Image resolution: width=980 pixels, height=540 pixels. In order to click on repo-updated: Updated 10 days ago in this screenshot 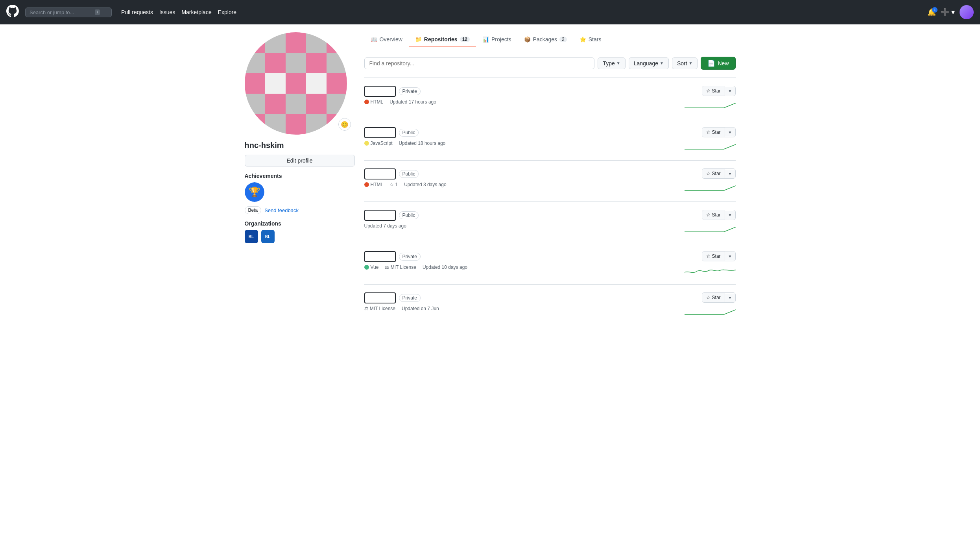, I will do `click(445, 267)`.